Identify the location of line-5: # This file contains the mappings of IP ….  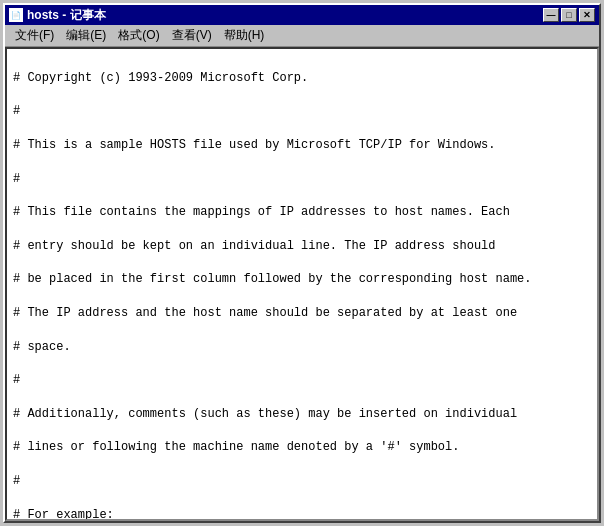
(262, 212).